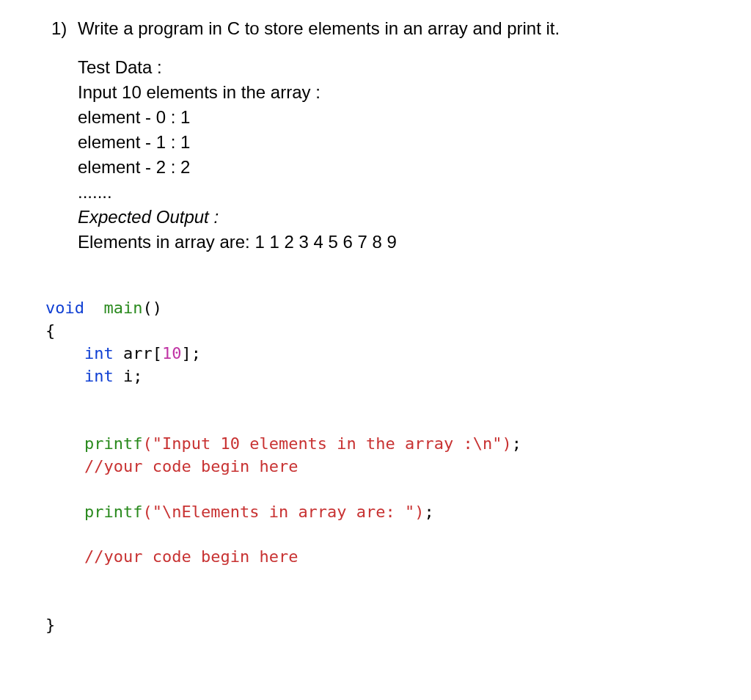 Image resolution: width=751 pixels, height=700 pixels. Describe the element at coordinates (94, 512) in the screenshot. I see `code-printf-2: printf` at that location.